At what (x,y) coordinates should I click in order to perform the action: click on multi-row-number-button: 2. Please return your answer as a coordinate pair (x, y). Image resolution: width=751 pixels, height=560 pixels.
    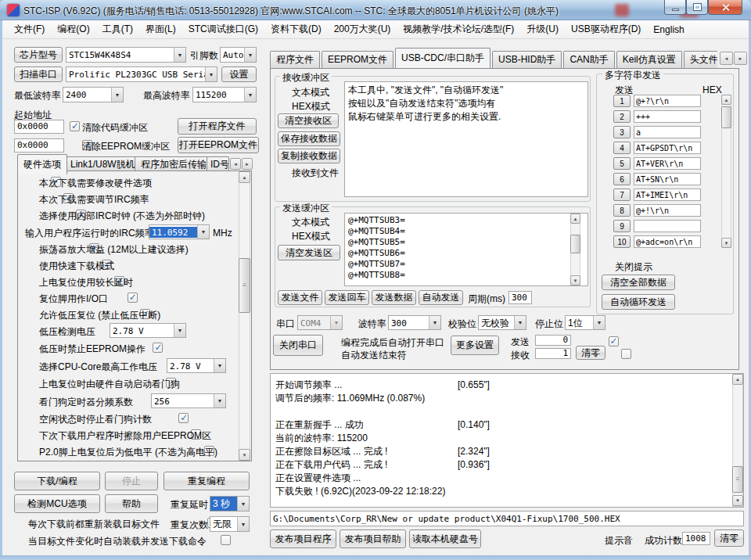
    Looking at the image, I should click on (622, 117).